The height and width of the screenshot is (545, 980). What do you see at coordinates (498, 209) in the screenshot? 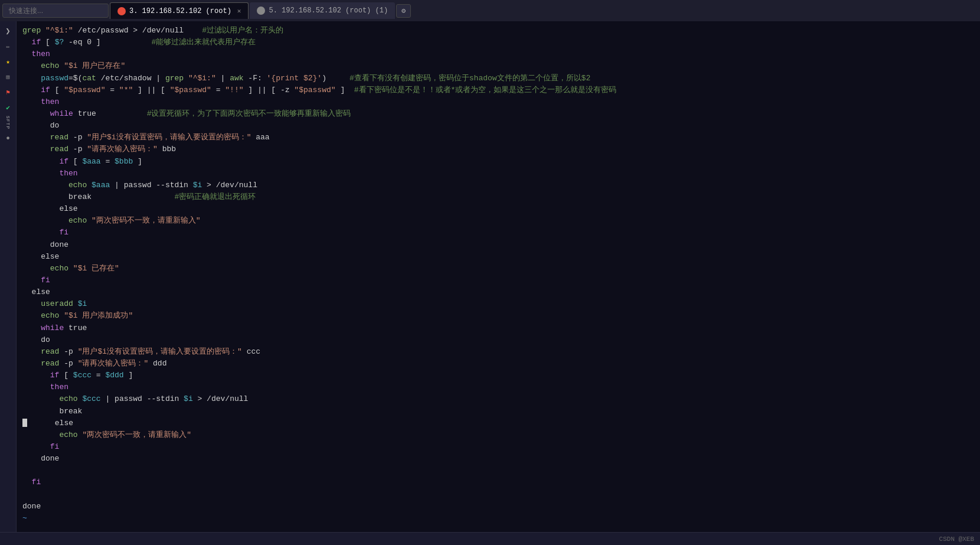
I see `terminal-line-16: else` at bounding box center [498, 209].